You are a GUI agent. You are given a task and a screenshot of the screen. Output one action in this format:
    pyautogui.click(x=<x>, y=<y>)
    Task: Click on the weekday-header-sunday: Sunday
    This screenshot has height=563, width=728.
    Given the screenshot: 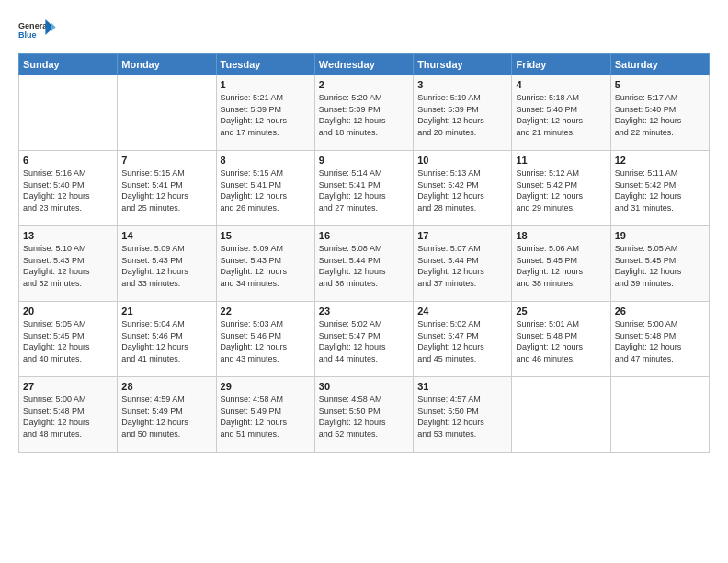 What is the action you would take?
    pyautogui.click(x=68, y=64)
    